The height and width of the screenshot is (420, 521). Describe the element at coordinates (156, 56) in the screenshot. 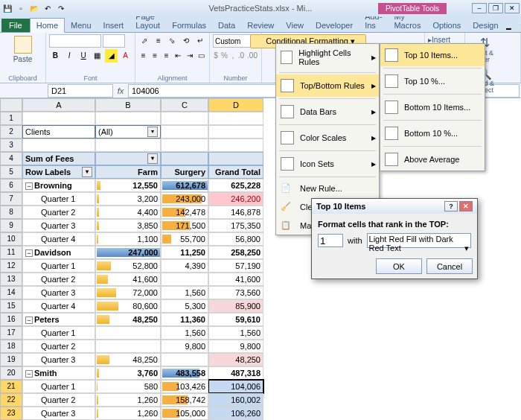

I see `align-center-button: ≡` at that location.